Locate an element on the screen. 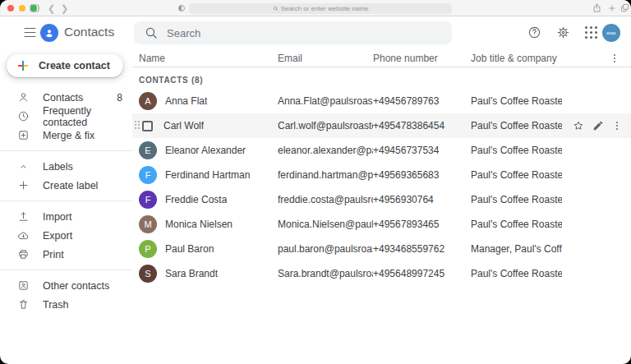 The image size is (631, 364). contact-row: F Freddie Costa freddie.costa@paulsroast… is located at coordinates (381, 200).